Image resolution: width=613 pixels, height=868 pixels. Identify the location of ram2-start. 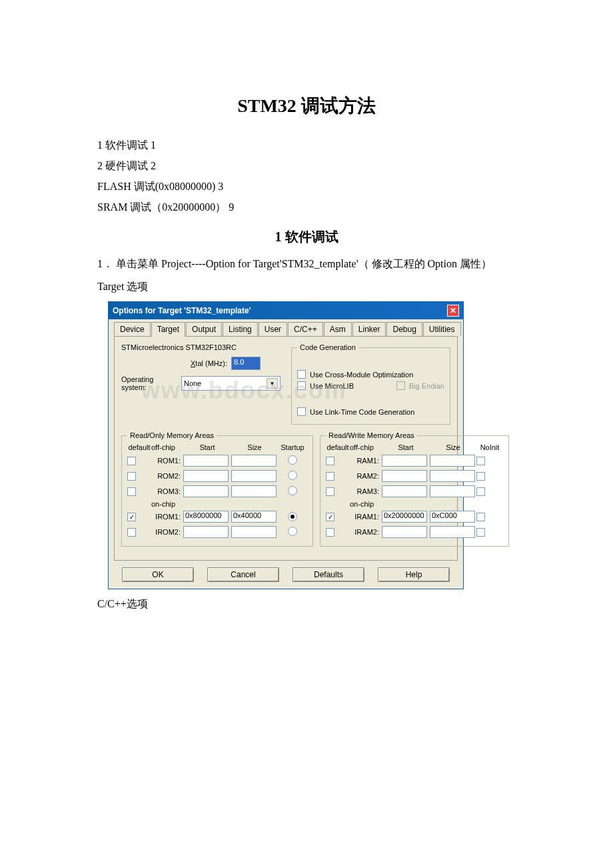
(404, 476).